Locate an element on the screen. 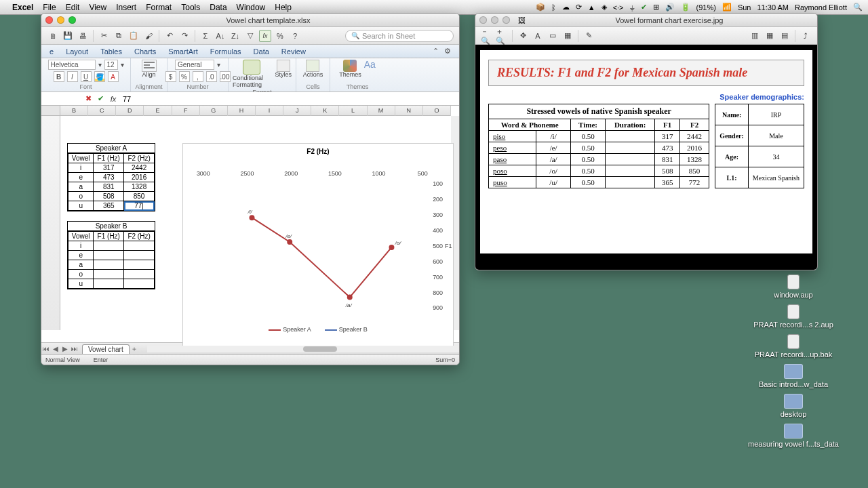  sync-icon: ⟳ is located at coordinates (579, 7).